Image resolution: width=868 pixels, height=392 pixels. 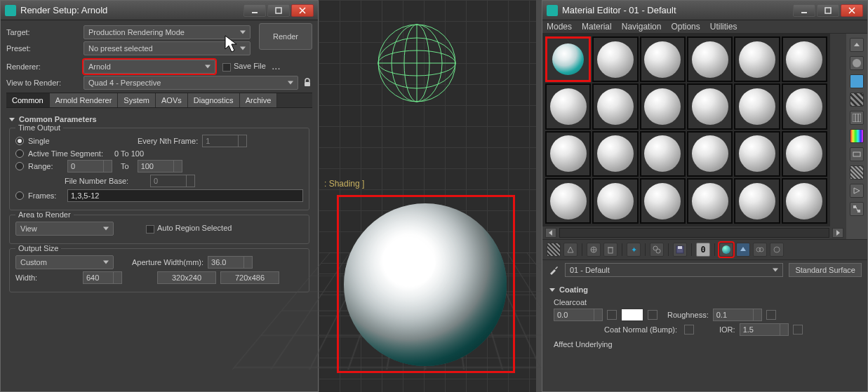 What do you see at coordinates (102, 278) in the screenshot?
I see `width-input: 640` at bounding box center [102, 278].